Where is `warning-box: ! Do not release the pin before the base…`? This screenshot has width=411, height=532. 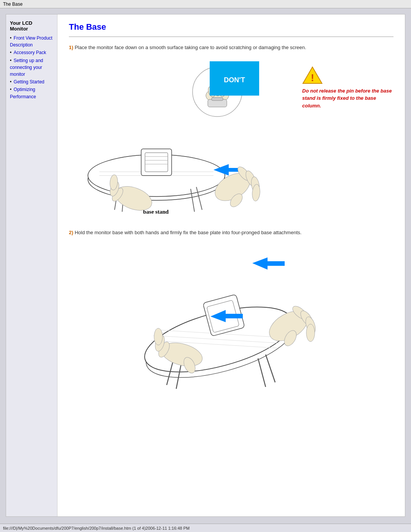
warning-box: ! Do not release the pin before the base… is located at coordinates (348, 88).